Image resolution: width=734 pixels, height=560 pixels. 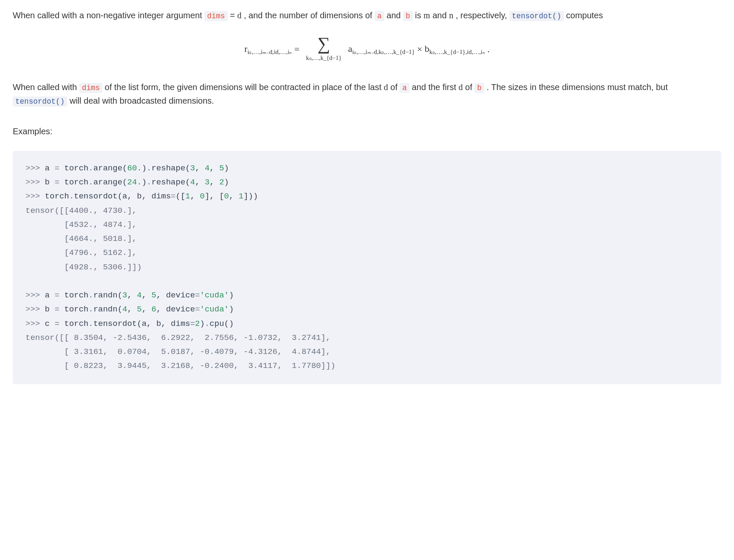 What do you see at coordinates (367, 49) in the screenshot?
I see `formula-tensordot: ri₀,…,iₘ₋d,id,…,iₙ = ∑ k₀,…,k_{d−1} ai₀,…` at bounding box center [367, 49].